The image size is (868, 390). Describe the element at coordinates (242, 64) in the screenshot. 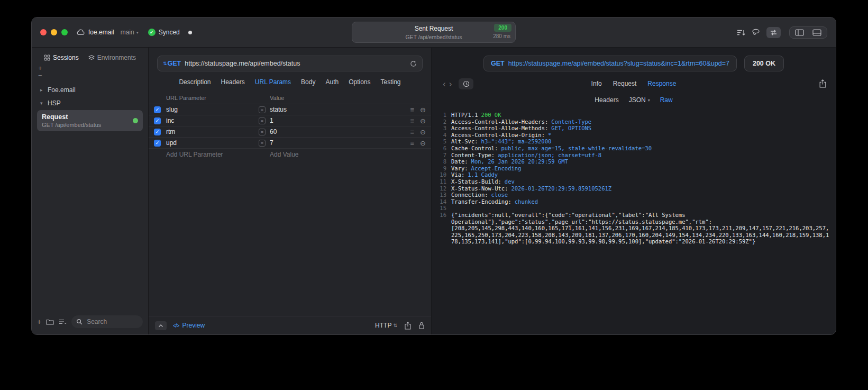

I see `request-url-input: https://statuspage.me/api/embed/status` at that location.